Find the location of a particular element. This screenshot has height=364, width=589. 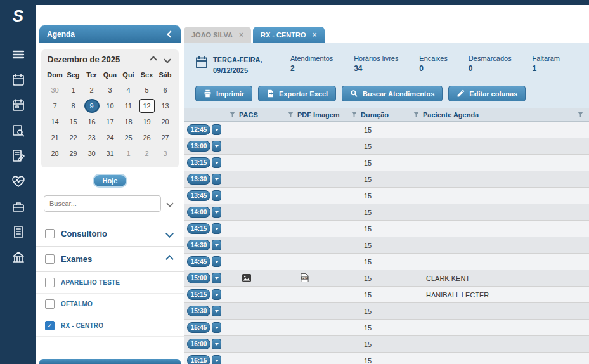

document-edit-icon is located at coordinates (18, 156).